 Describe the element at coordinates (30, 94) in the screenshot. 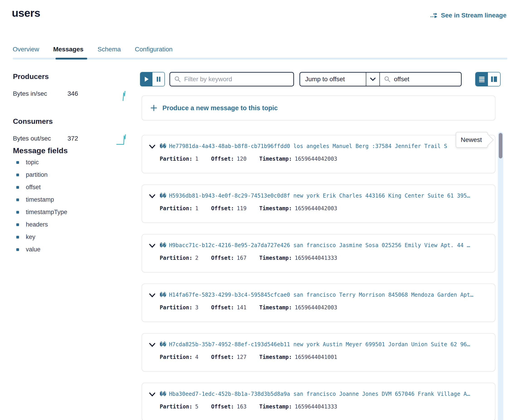

I see `bytes-in-label: Bytes in/sec` at that location.